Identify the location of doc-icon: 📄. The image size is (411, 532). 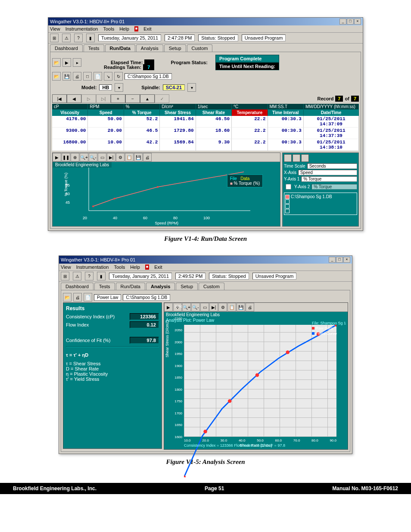
(88, 297).